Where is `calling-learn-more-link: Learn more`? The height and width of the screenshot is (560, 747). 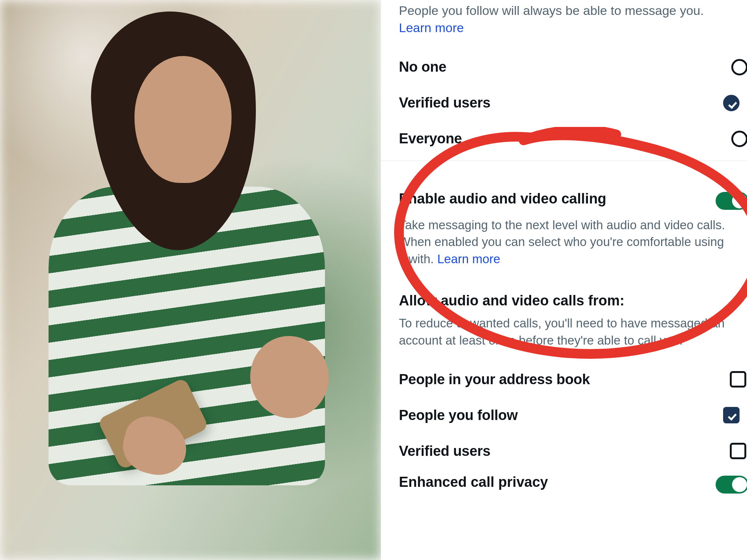
calling-learn-more-link: Learn more is located at coordinates (469, 259).